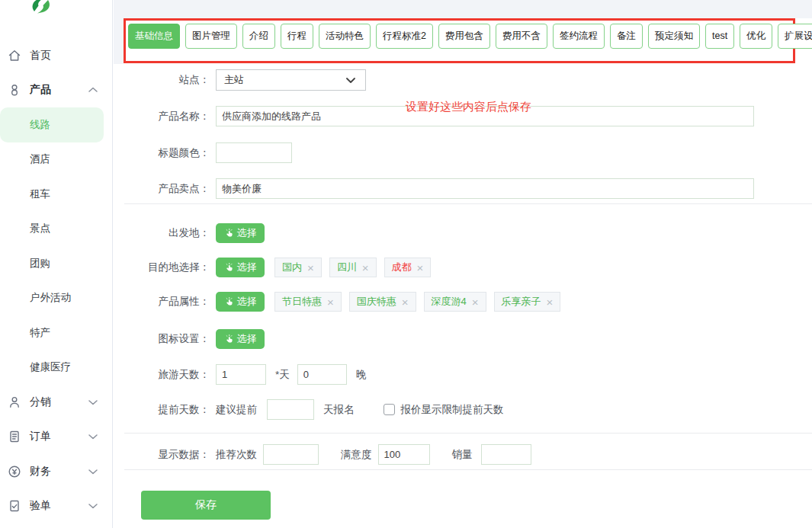 This screenshot has width=812, height=528. What do you see at coordinates (52, 125) in the screenshot?
I see `sidebar-item-routes: 线路` at bounding box center [52, 125].